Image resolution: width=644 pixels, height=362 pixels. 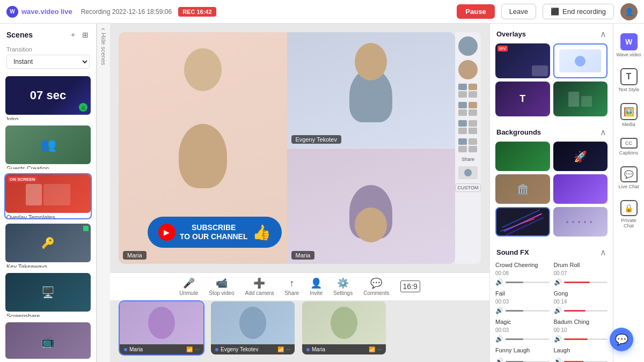 I want to click on funny-laugh-play-icon: 🔊, so click(x=499, y=360).